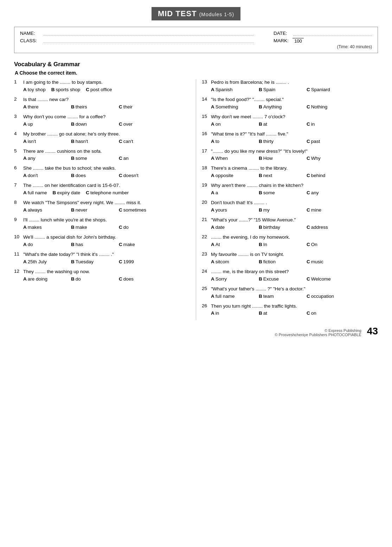 The image size is (392, 547). I want to click on question-item: 1 I am going to the ........ to buy stam…, so click(102, 86).